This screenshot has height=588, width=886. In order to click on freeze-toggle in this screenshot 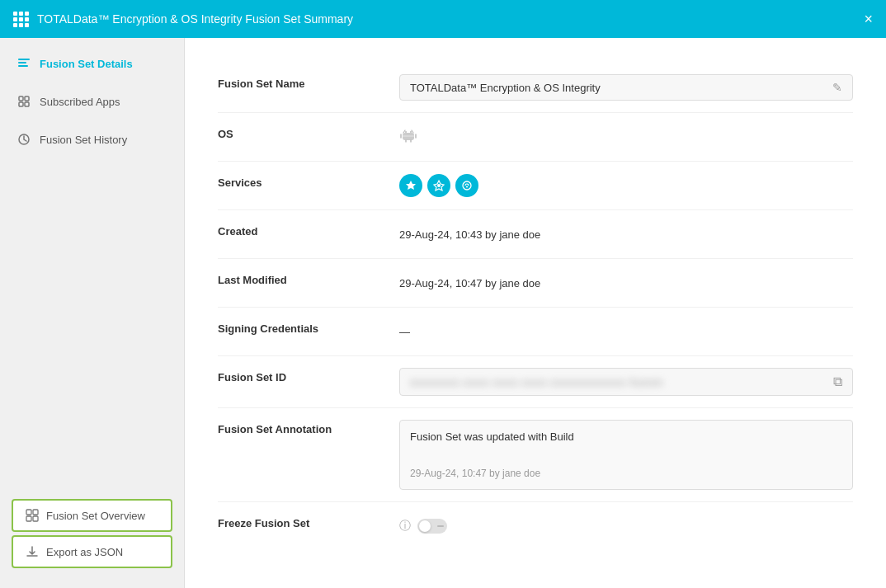, I will do `click(432, 526)`.